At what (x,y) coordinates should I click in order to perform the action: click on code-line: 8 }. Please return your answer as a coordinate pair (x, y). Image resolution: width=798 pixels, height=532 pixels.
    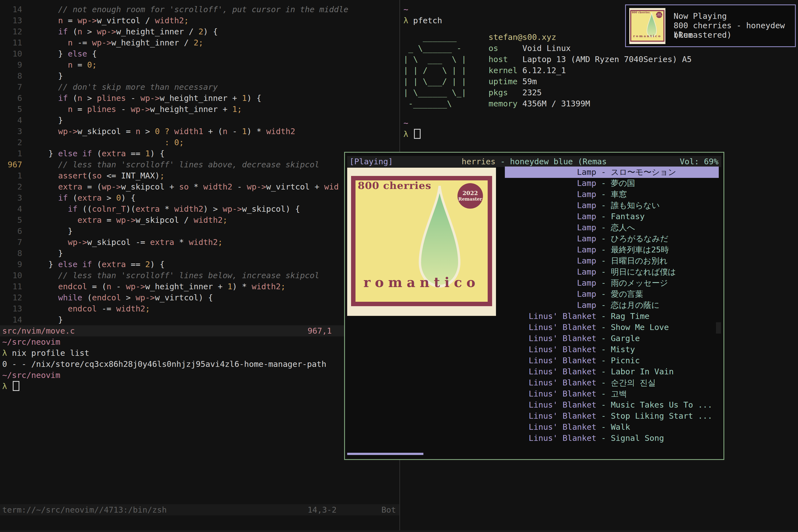
    Looking at the image, I should click on (174, 253).